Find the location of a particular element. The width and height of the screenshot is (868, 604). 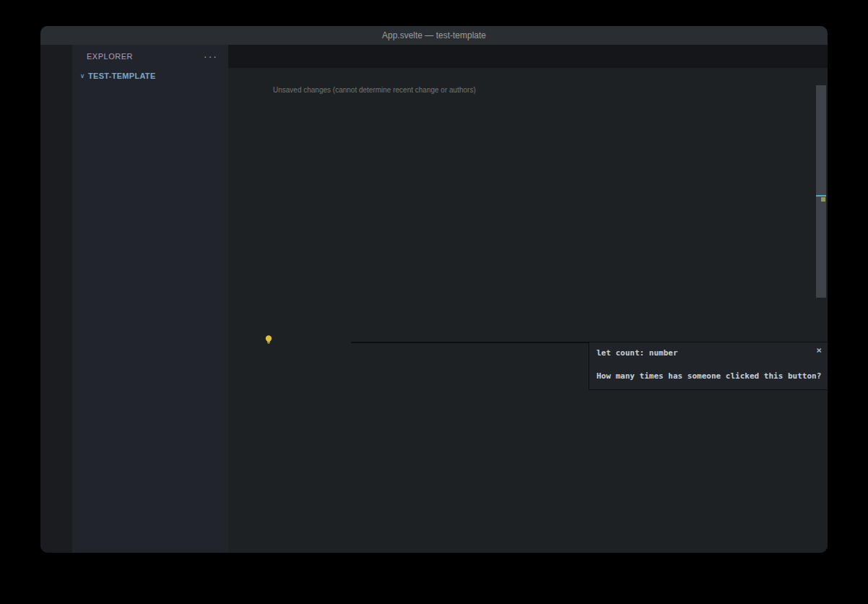

suggest-documentation: How many times has someone clicked this … is located at coordinates (709, 376).